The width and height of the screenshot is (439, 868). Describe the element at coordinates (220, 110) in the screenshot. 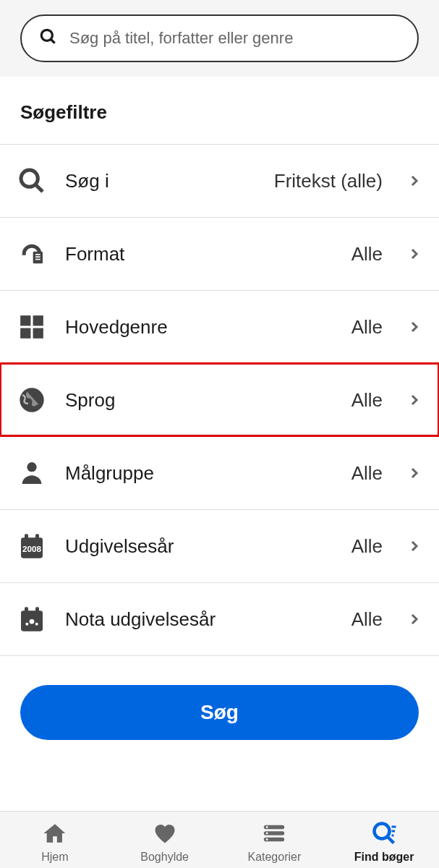

I see `section-title: Søgefiltre` at that location.